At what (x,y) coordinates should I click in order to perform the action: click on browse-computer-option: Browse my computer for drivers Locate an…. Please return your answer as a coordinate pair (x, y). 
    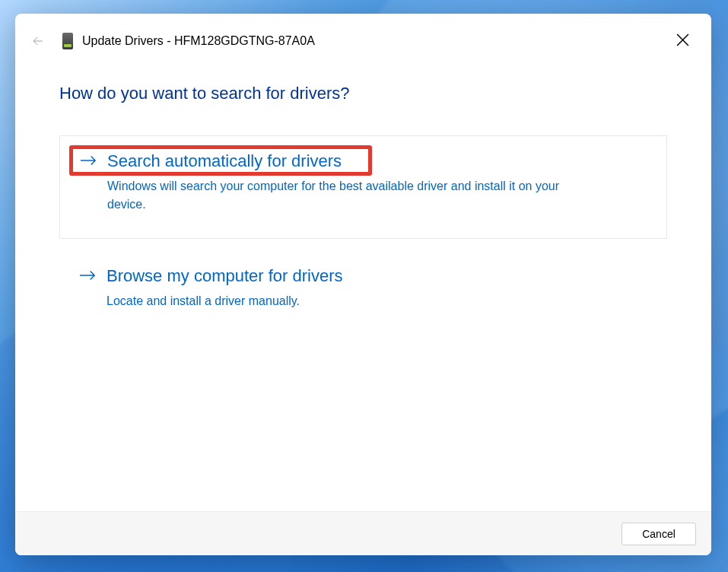
    Looking at the image, I should click on (364, 297).